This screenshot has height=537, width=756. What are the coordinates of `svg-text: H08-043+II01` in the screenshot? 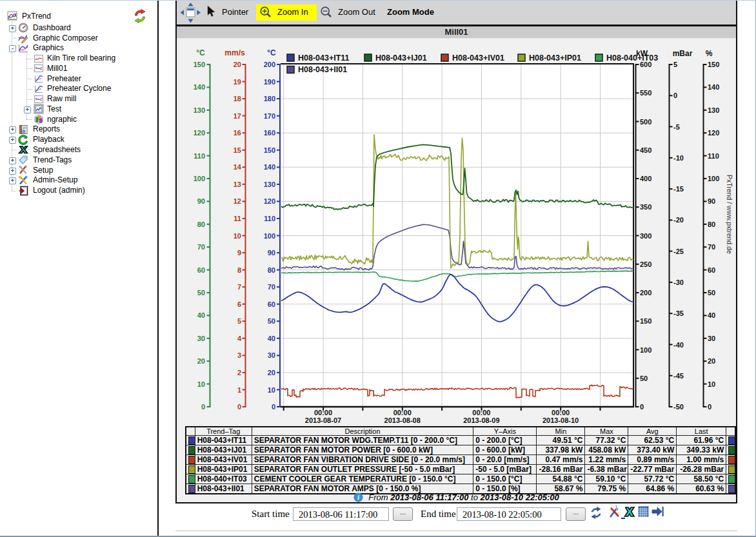 It's located at (323, 70).